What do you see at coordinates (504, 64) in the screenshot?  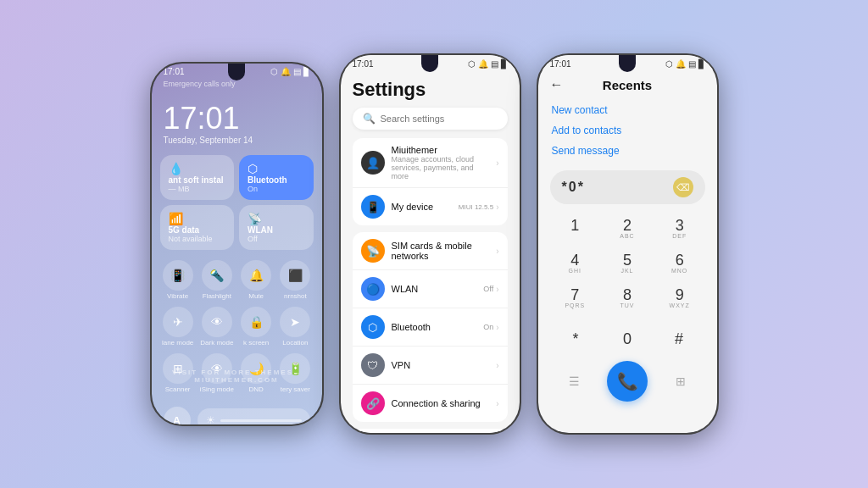 I see `battery-icon-2: ▊` at bounding box center [504, 64].